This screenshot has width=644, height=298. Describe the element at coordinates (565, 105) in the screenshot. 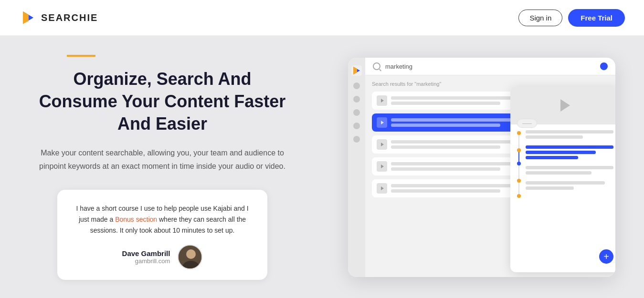

I see `panel-play-large-icon` at that location.